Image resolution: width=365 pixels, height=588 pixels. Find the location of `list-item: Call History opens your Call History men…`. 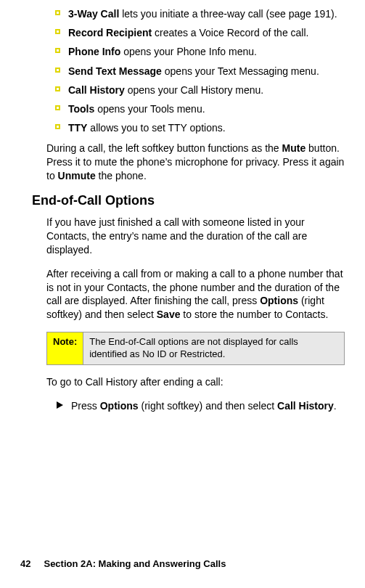

list-item: Call History opens your Call History men… is located at coordinates (200, 90).